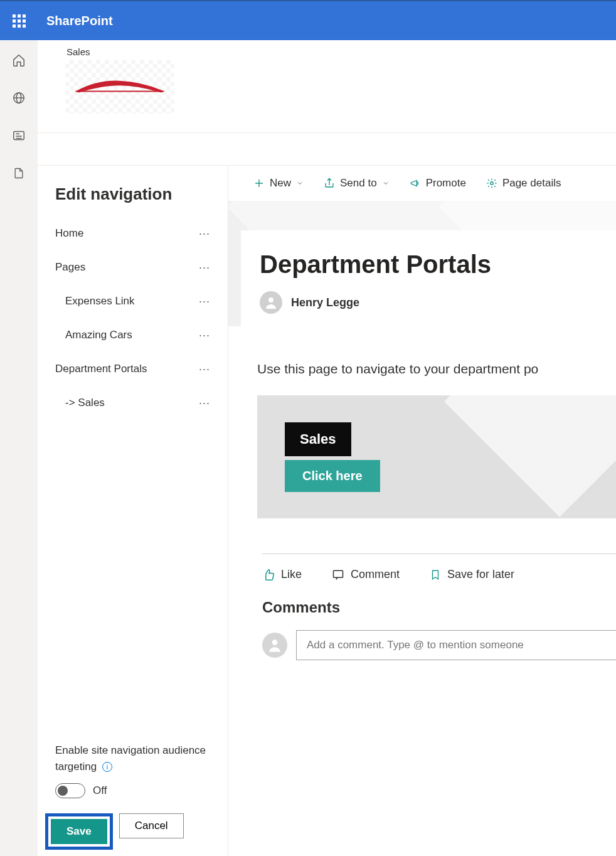  I want to click on like-button: Like, so click(282, 575).